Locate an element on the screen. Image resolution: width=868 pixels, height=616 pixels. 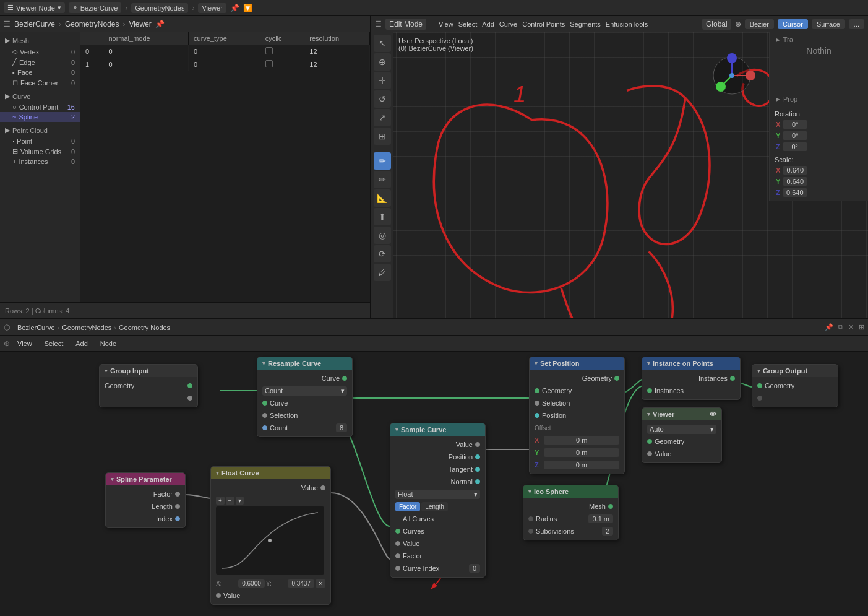
scale-z-value: 0.640 is located at coordinates (795, 193).